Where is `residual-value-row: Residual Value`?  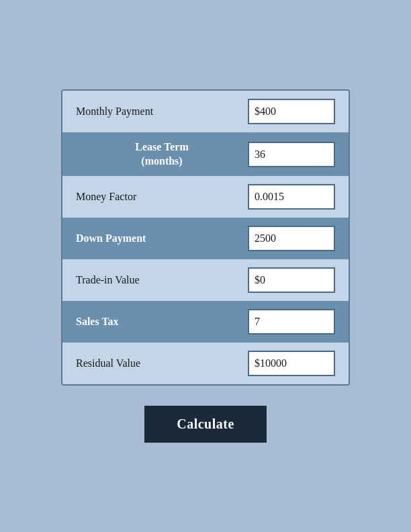 residual-value-row: Residual Value is located at coordinates (205, 363).